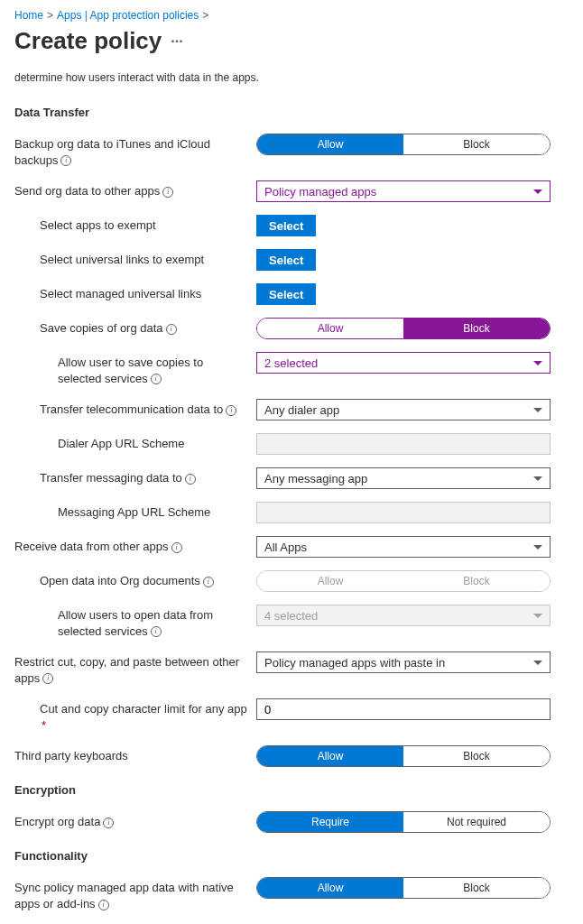 The image size is (583, 924). What do you see at coordinates (403, 513) in the screenshot?
I see `input-messaging-scheme` at bounding box center [403, 513].